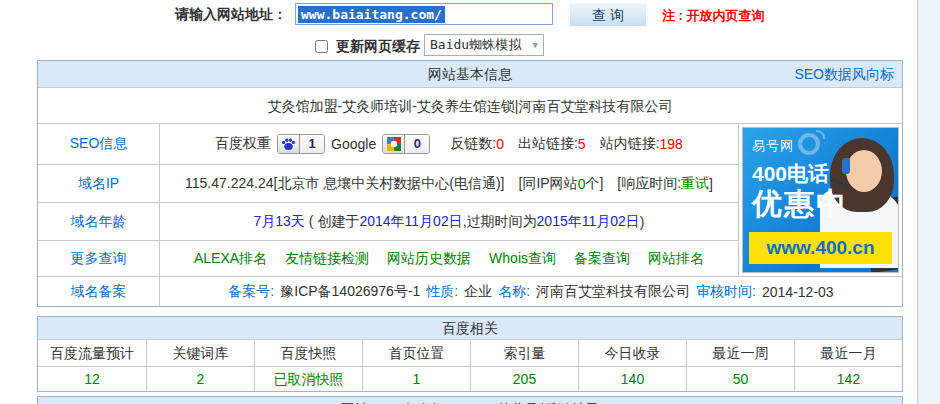 The image size is (940, 404). What do you see at coordinates (416, 379) in the screenshot?
I see `val-homepage-position: 1` at bounding box center [416, 379].